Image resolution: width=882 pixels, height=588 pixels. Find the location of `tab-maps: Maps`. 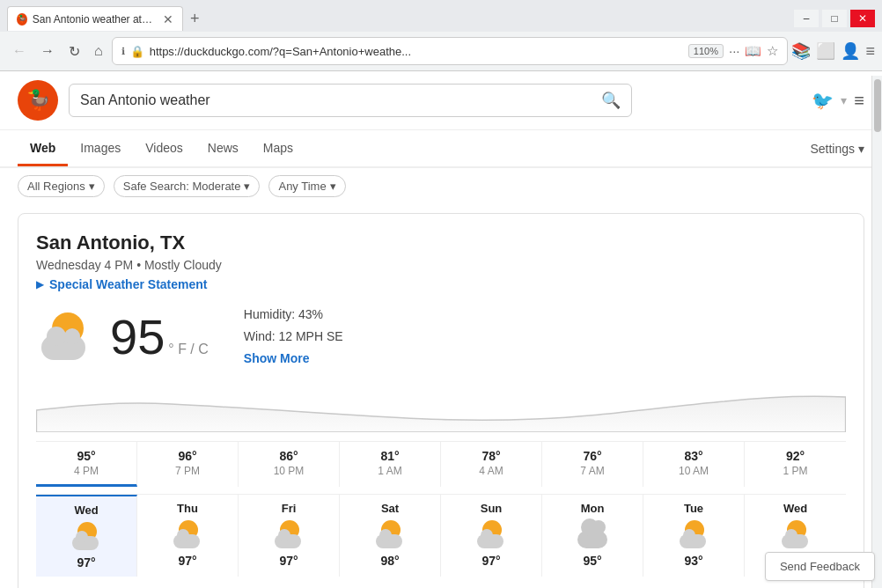

tab-maps: Maps is located at coordinates (278, 150).